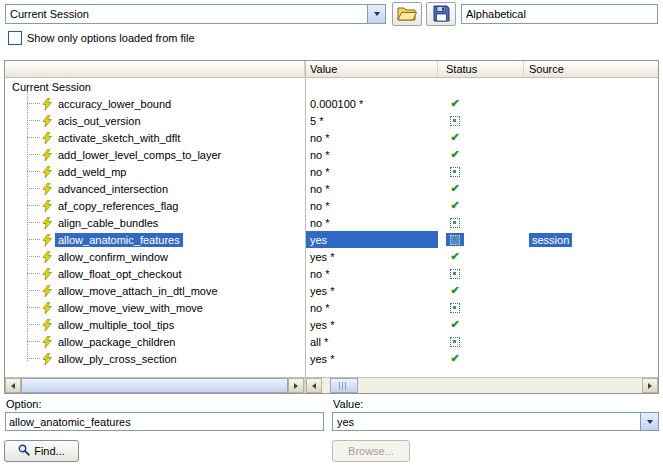 The width and height of the screenshot is (663, 470). I want to click on tree-scroll-track, so click(154, 386).